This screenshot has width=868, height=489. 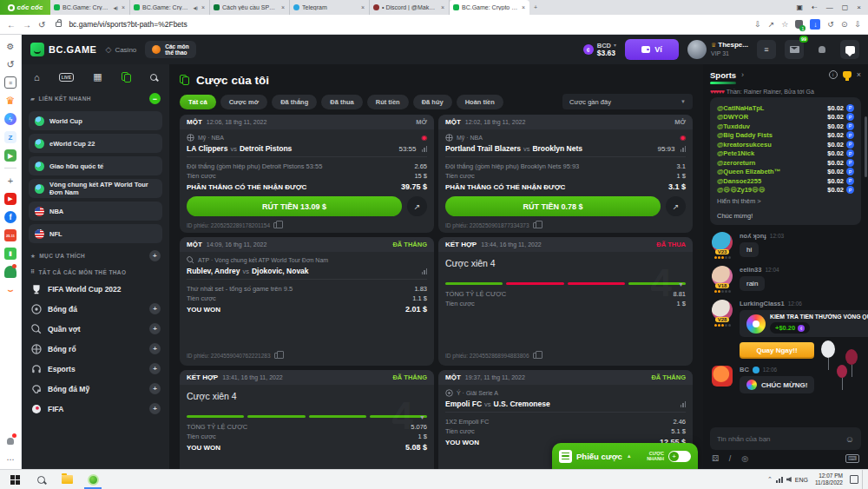 What do you see at coordinates (779, 479) in the screenshot?
I see `network-icon` at bounding box center [779, 479].